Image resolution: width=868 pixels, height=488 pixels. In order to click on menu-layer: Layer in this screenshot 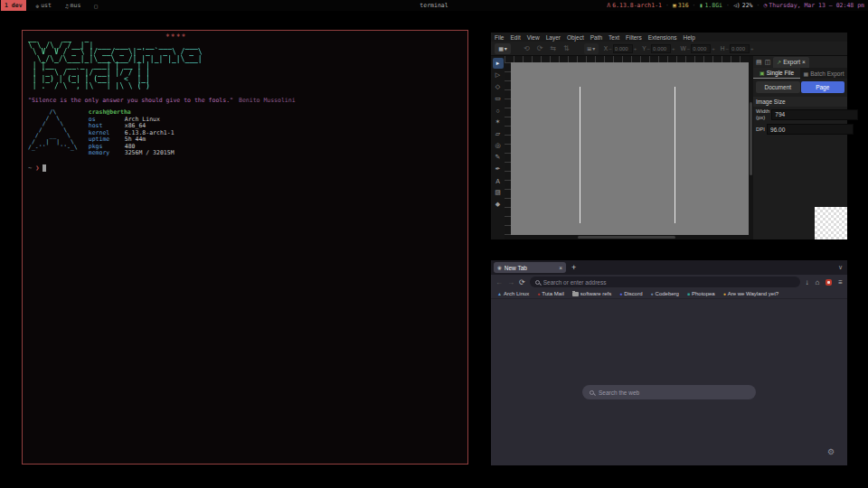, I will do `click(553, 38)`.